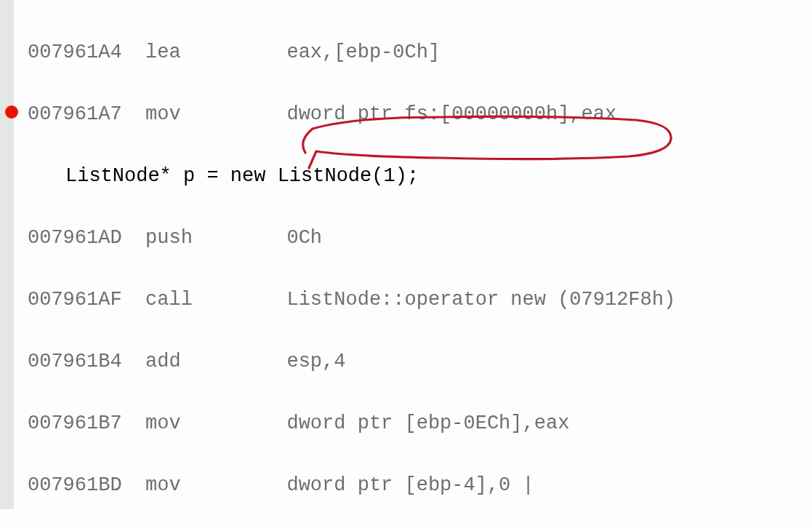 The image size is (812, 531). Describe the element at coordinates (12, 112) in the screenshot. I see `breakpoint-icon` at that location.